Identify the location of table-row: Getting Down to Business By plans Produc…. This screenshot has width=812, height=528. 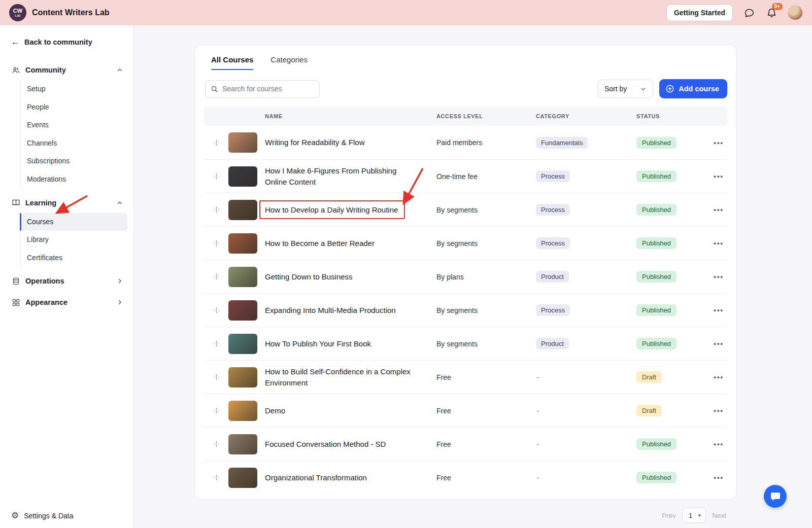
(466, 276).